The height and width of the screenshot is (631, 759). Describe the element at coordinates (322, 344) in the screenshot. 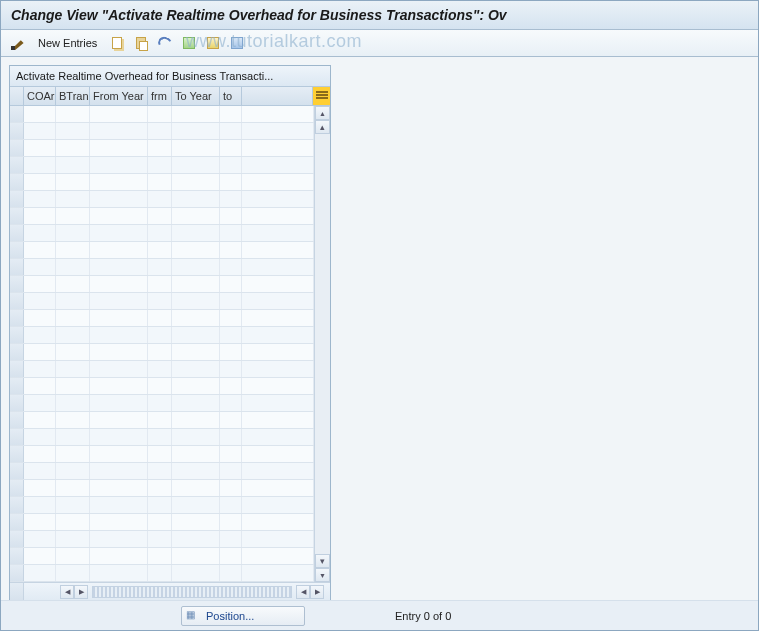

I see `vertical-scrollbar: ▲ ▴ ▾ ▼` at that location.